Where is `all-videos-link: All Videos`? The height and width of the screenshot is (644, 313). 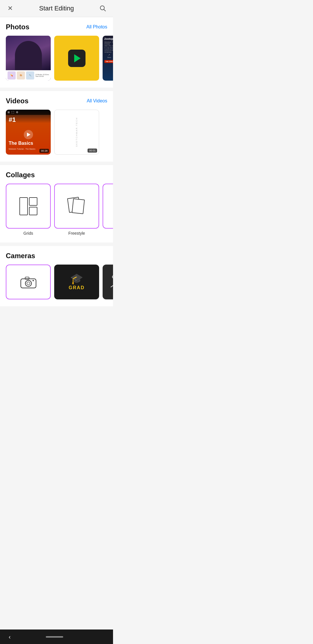 all-videos-link: All Videos is located at coordinates (97, 101).